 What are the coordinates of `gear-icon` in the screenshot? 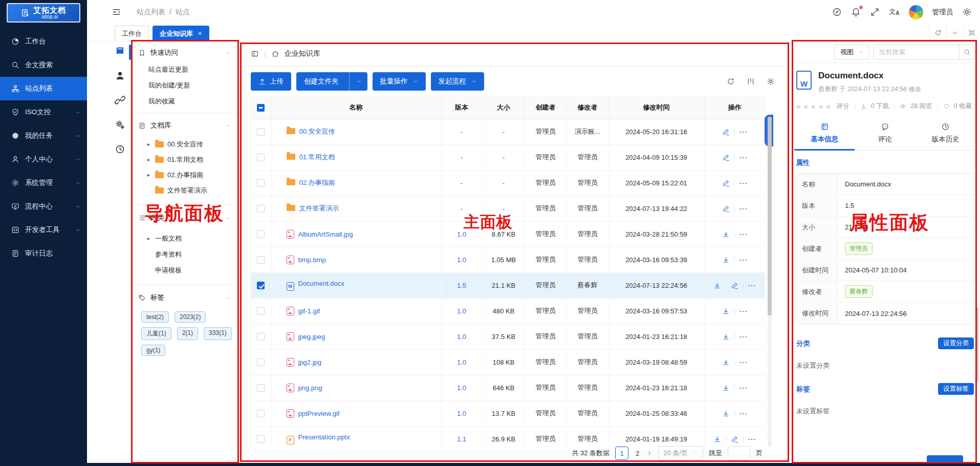 It's located at (967, 12).